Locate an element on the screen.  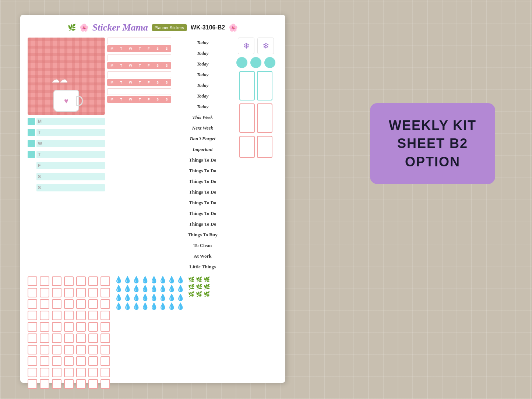
label-today-7: Today is located at coordinates (202, 107).